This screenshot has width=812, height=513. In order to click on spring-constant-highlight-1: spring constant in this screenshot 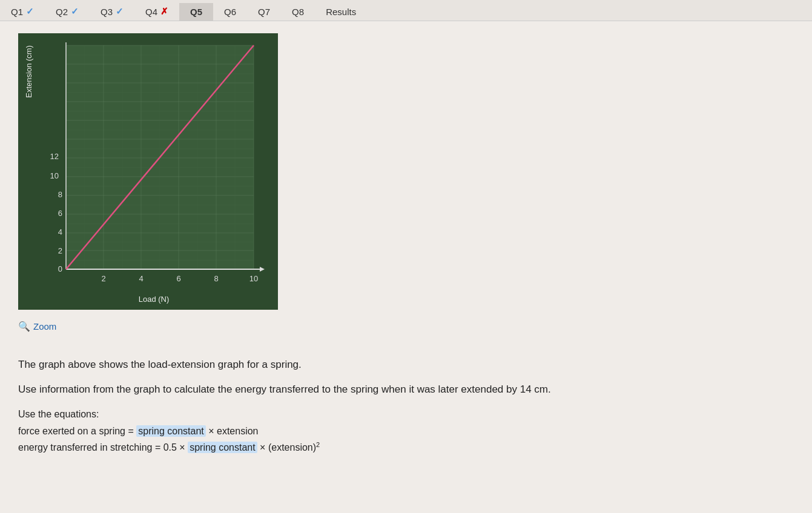, I will do `click(171, 431)`.